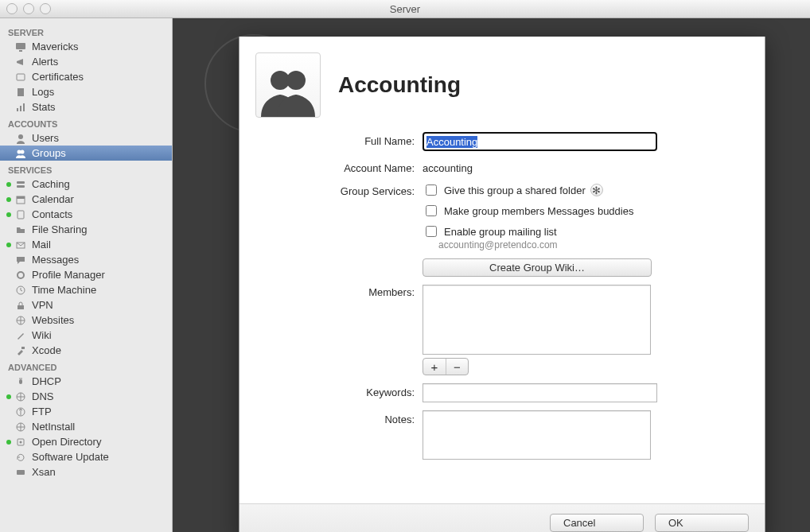 This screenshot has width=810, height=532. I want to click on sidebar-item-websites: Websites, so click(86, 320).